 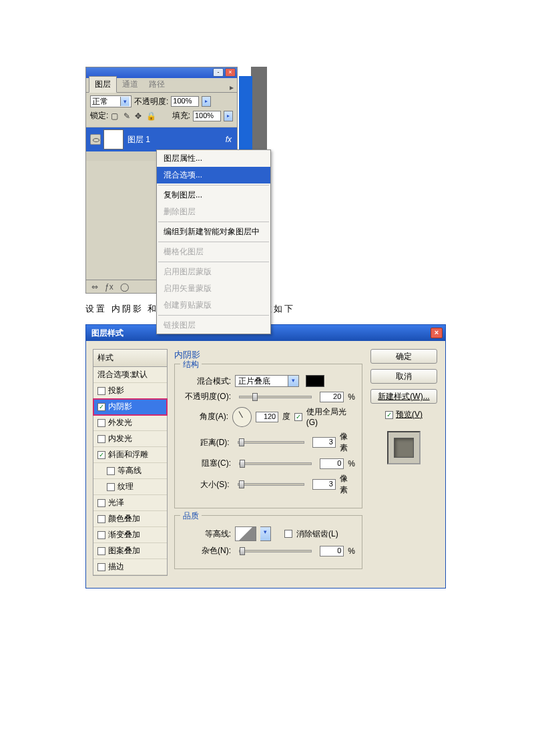 What do you see at coordinates (206, 534) in the screenshot?
I see `contour-label: 等高线:` at bounding box center [206, 534].